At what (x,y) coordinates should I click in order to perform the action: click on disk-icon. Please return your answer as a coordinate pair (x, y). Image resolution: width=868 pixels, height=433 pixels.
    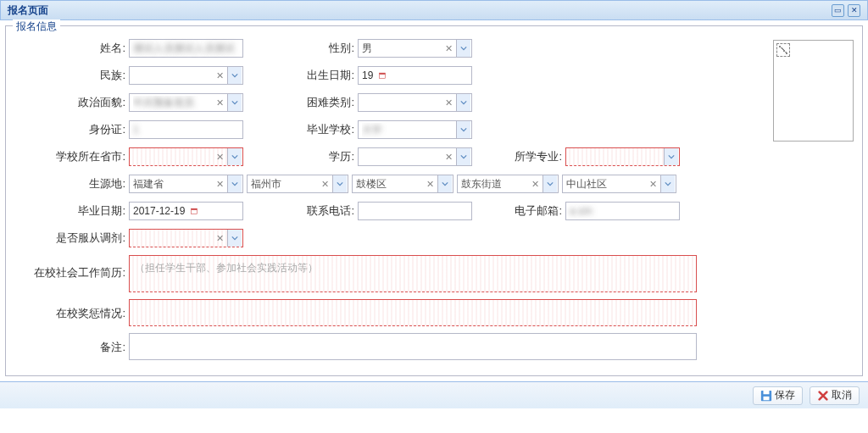
    Looking at the image, I should click on (766, 396).